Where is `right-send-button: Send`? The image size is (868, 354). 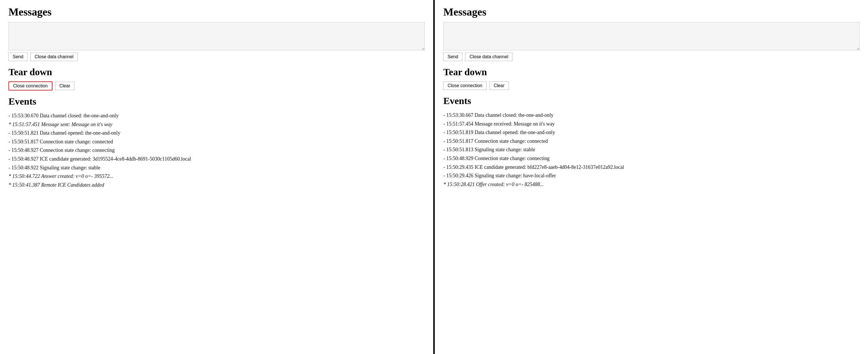 right-send-button: Send is located at coordinates (453, 57).